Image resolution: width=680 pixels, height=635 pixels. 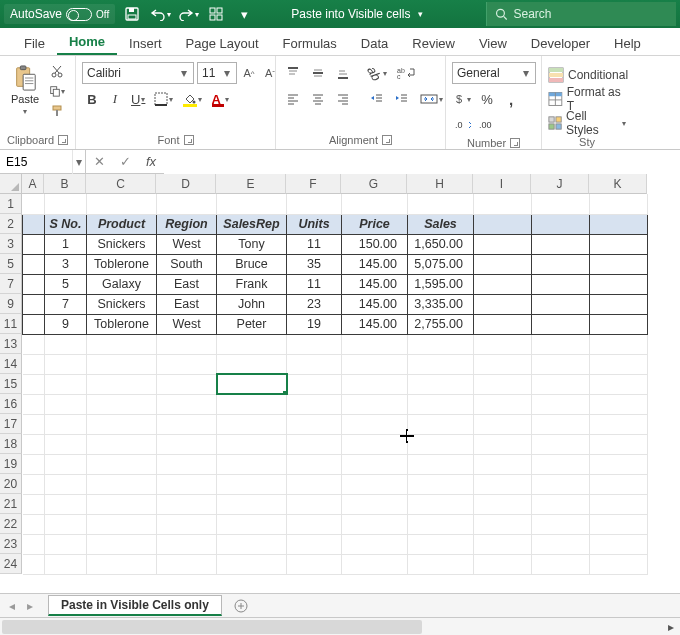 What do you see at coordinates (220, 99) in the screenshot?
I see `font-color-button: A▾` at bounding box center [220, 99].